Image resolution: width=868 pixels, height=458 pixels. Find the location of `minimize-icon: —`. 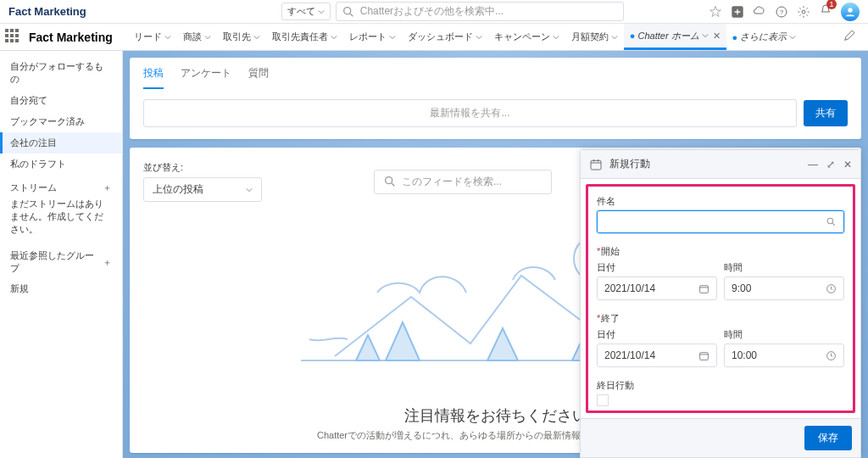

minimize-icon: — is located at coordinates (813, 165).